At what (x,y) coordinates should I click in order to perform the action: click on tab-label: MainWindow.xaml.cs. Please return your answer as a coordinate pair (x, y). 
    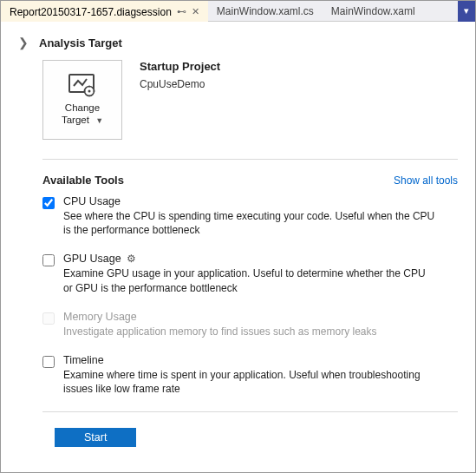
    Looking at the image, I should click on (265, 11).